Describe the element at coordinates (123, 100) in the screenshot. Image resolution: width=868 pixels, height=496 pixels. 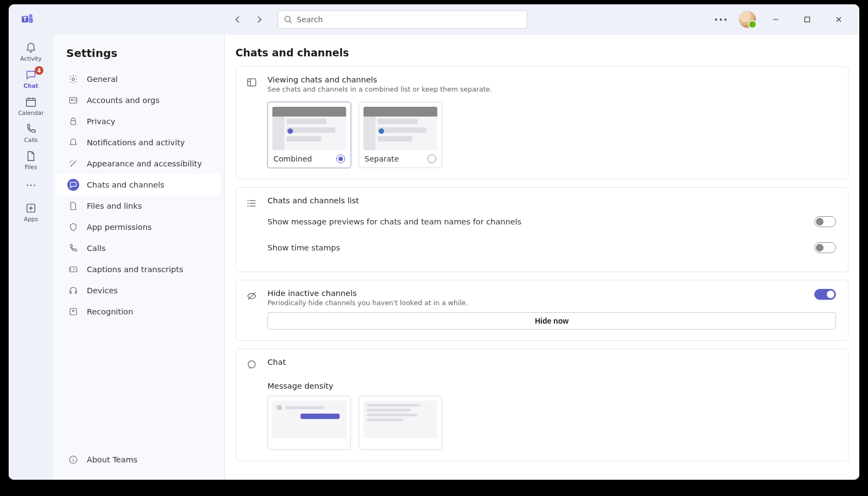
I see `nav-label: Accounts and orgs` at that location.